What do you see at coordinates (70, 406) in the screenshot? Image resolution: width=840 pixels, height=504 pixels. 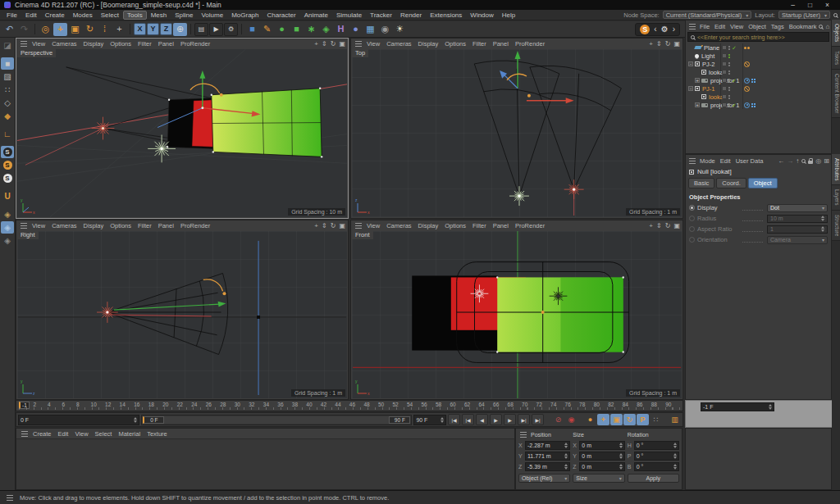 I see `ruler-tick: 6` at bounding box center [70, 406].